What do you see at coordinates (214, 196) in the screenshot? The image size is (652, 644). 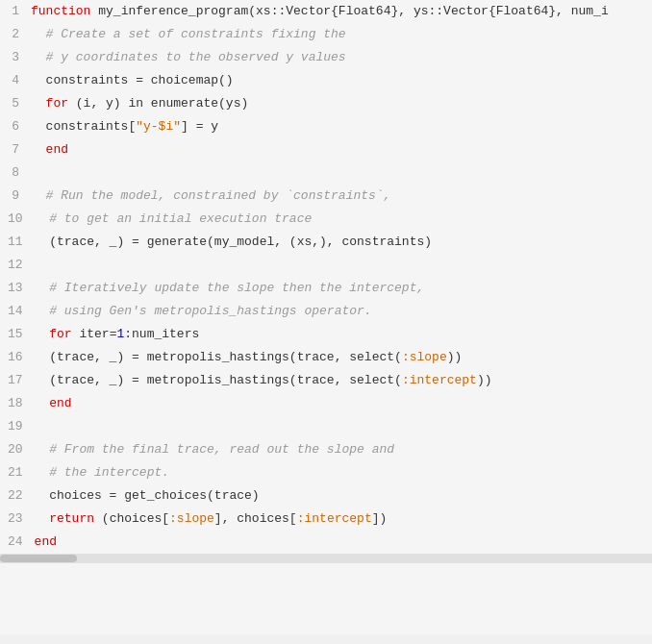 I see `line-content: # Run the model, constrained by `constra…` at bounding box center [214, 196].